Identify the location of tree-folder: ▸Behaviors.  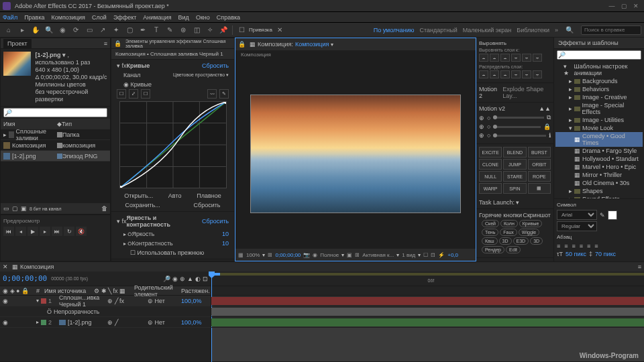
(599, 89).